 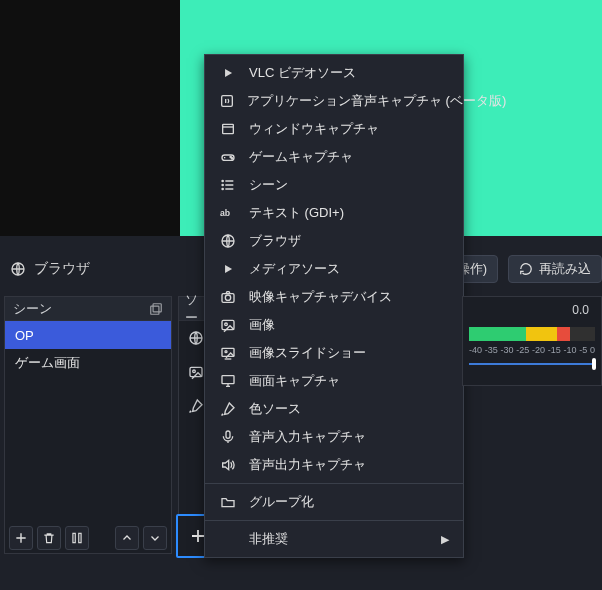 I want to click on context-menu-item-label: 映像キャプチャデバイス, so click(x=320, y=297).